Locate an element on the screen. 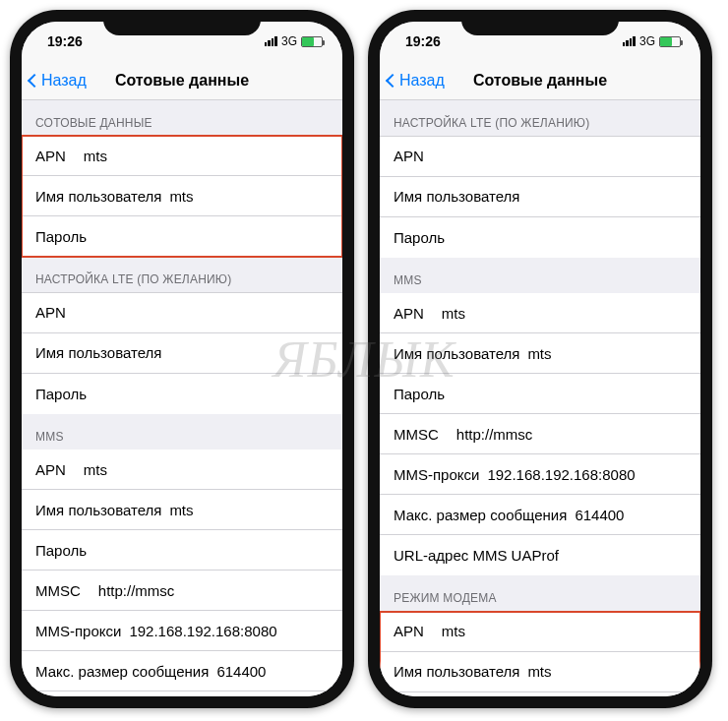 The height and width of the screenshot is (721, 728). group-cellular: APN mts Имя пользователя mts Пароль is located at coordinates (182, 197).